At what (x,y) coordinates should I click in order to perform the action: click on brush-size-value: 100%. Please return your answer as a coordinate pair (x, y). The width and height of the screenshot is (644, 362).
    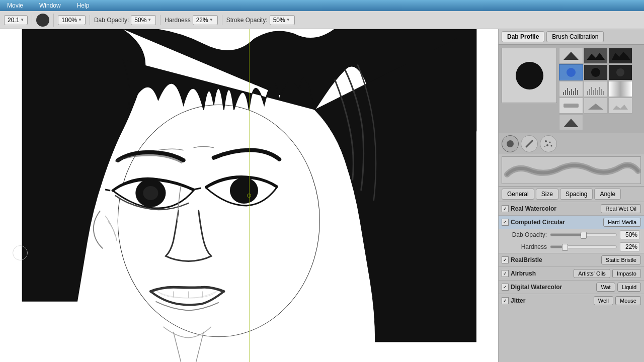
    Looking at the image, I should click on (69, 20).